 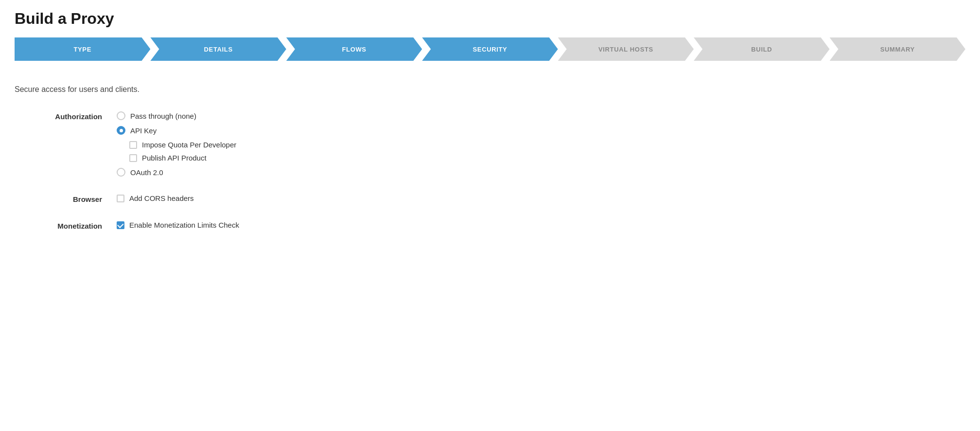 What do you see at coordinates (156, 198) in the screenshot?
I see `checkbox-cors: Add CORS headers` at bounding box center [156, 198].